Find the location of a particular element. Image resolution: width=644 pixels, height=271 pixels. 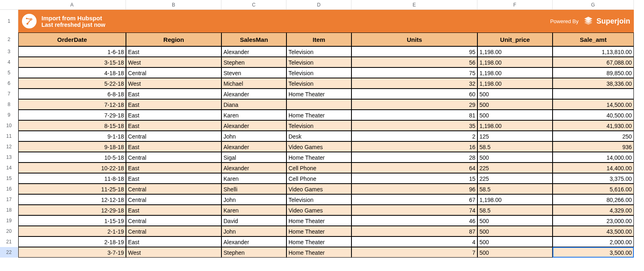

cell-sale-amt is located at coordinates (593, 94).